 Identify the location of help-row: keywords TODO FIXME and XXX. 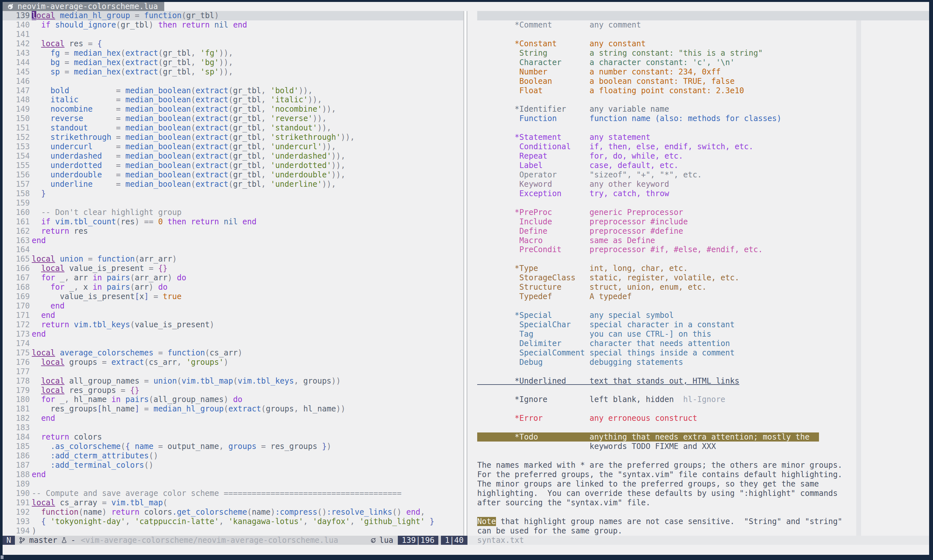
(699, 447).